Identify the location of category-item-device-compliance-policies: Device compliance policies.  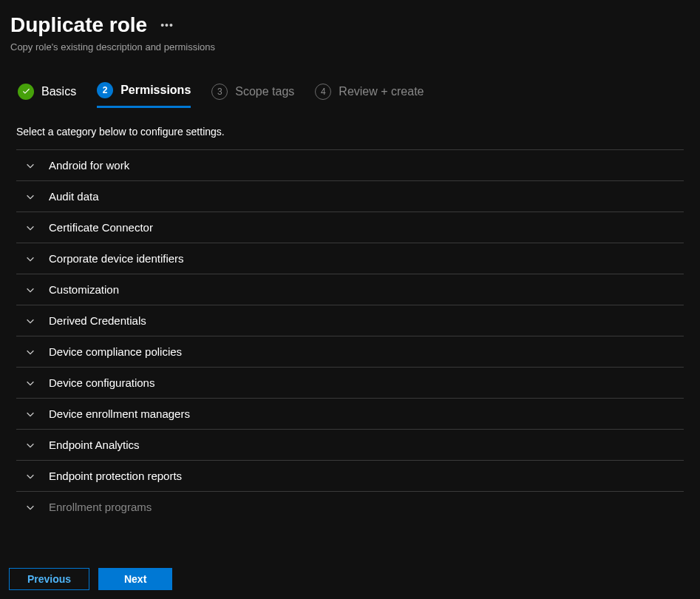
(350, 351).